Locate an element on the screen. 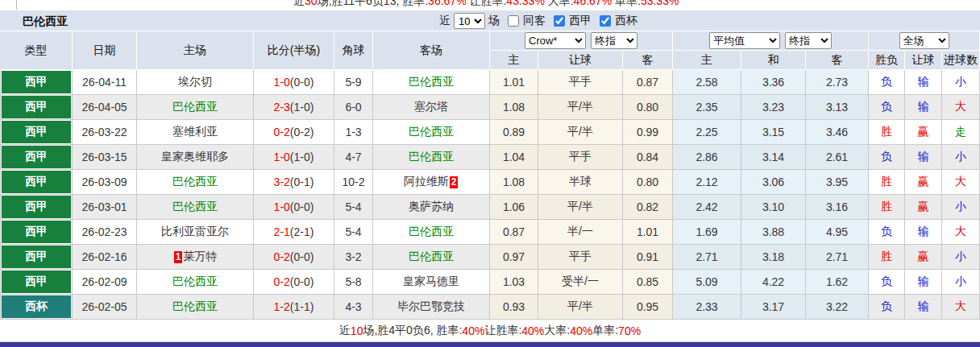 The width and height of the screenshot is (980, 347). competition-badge: 西甲 is located at coordinates (36, 157).